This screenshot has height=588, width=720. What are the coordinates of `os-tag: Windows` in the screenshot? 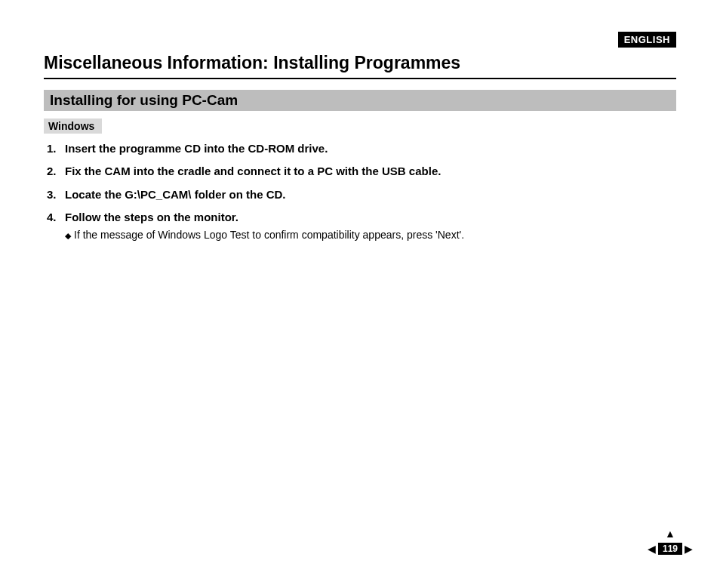 It's located at (72, 126).